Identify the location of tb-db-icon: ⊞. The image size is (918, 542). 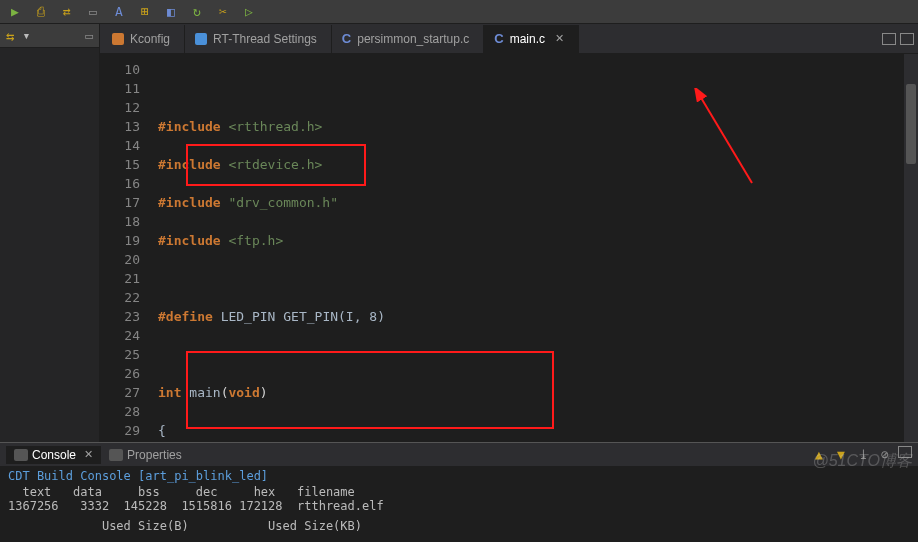
(145, 12).